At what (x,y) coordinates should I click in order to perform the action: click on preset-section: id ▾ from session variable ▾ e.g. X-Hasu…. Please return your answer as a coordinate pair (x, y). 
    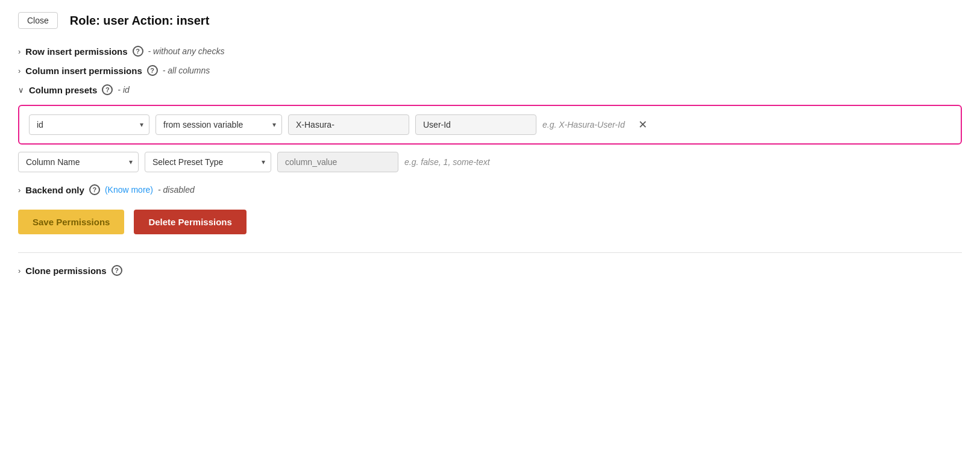
    Looking at the image, I should click on (490, 139).